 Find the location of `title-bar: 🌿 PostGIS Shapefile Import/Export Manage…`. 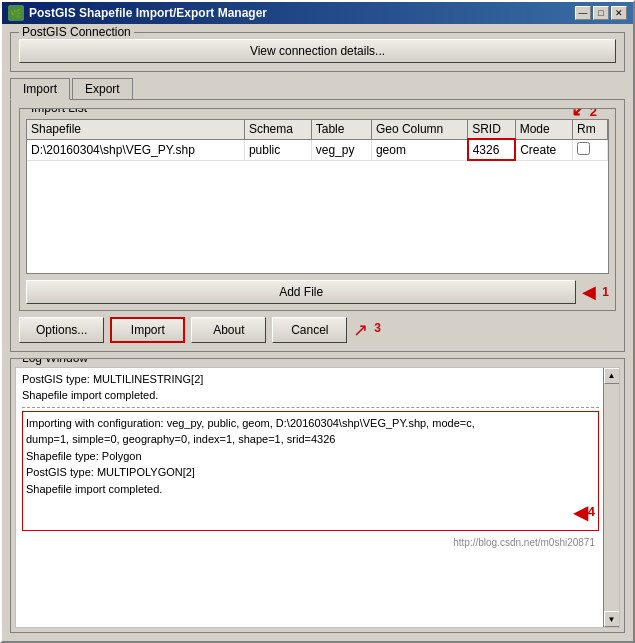

title-bar: 🌿 PostGIS Shapefile Import/Export Manage… is located at coordinates (318, 13).